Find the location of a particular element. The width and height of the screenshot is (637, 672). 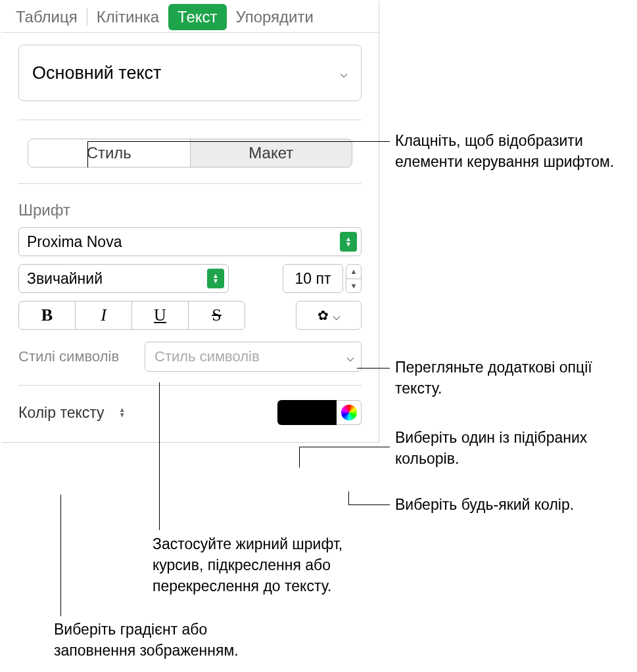

character-styles-row: Стилі символів Стиль символів ⌵ is located at coordinates (190, 351).